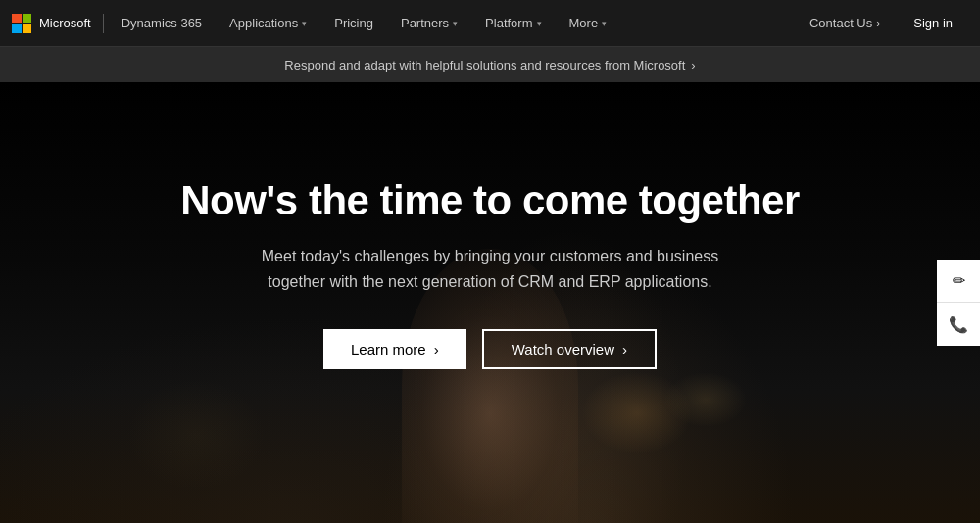  I want to click on nav-item-applications: Applications ▾, so click(269, 24).